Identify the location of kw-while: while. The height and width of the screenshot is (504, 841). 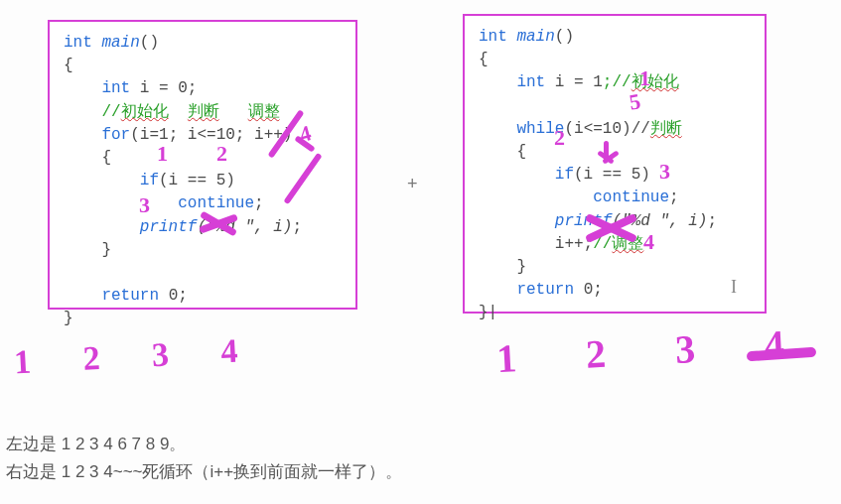
(521, 129).